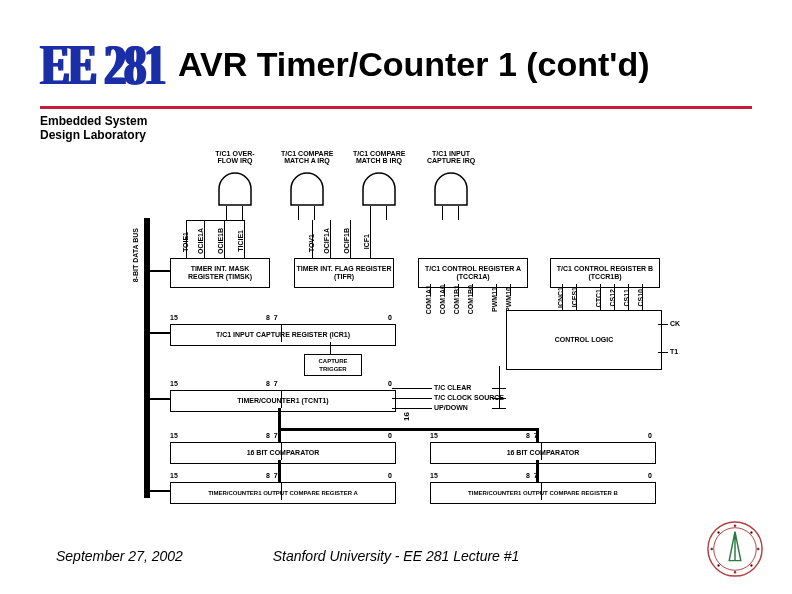 Image resolution: width=792 pixels, height=594 pixels. I want to click on b15-ca: 15, so click(174, 436).